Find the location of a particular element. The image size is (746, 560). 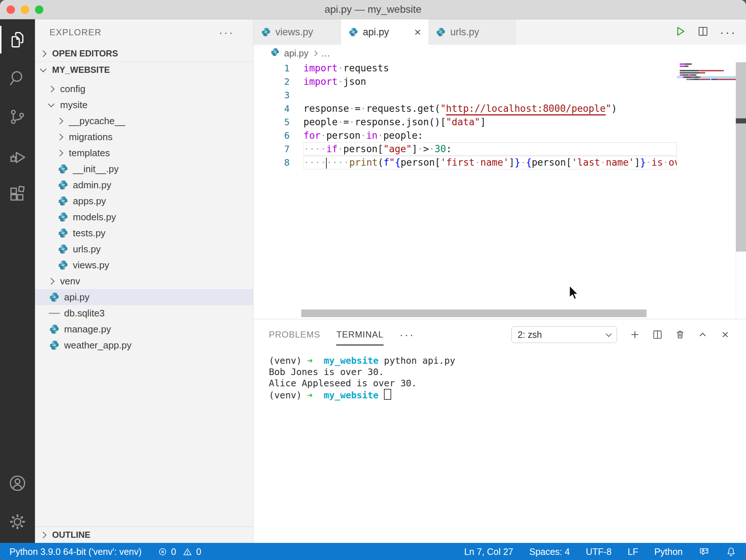

code-line-8: 8········print(f"{person['first·name']}·… is located at coordinates (465, 162).